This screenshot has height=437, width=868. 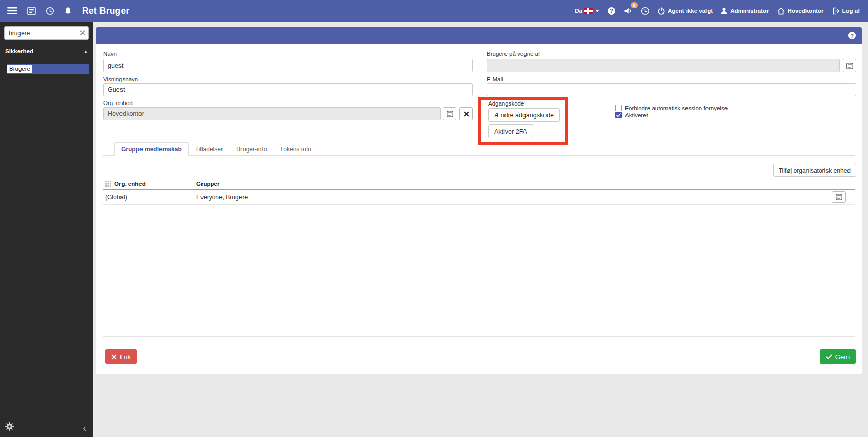 I want to click on user-menu: Administrator, so click(x=744, y=11).